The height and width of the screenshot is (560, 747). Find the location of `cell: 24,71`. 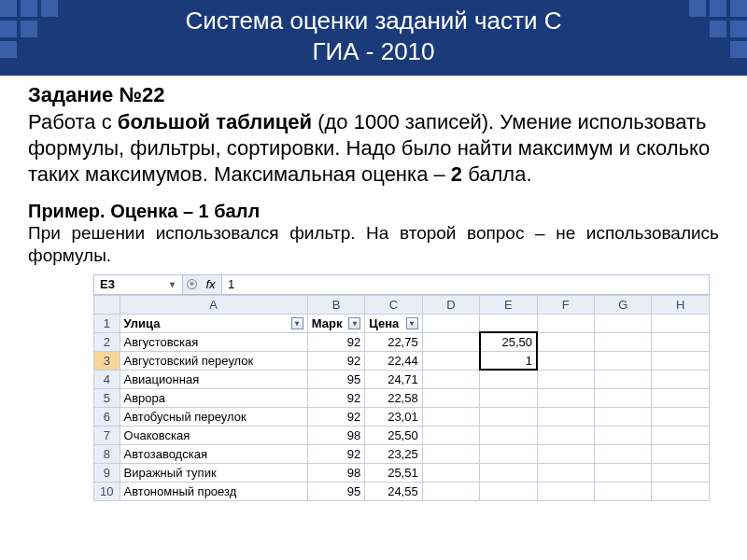

cell: 24,71 is located at coordinates (394, 379).